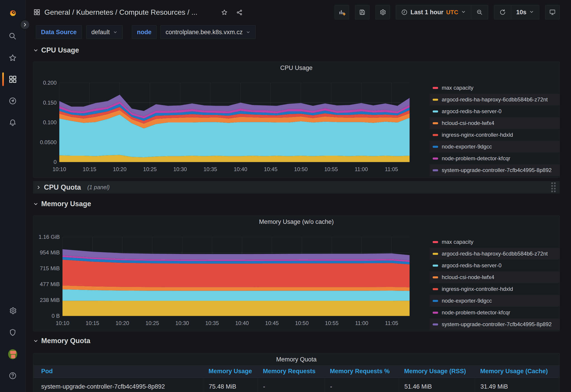 This screenshot has width=571, height=392. What do you see at coordinates (144, 32) in the screenshot?
I see `node-label: node` at bounding box center [144, 32].